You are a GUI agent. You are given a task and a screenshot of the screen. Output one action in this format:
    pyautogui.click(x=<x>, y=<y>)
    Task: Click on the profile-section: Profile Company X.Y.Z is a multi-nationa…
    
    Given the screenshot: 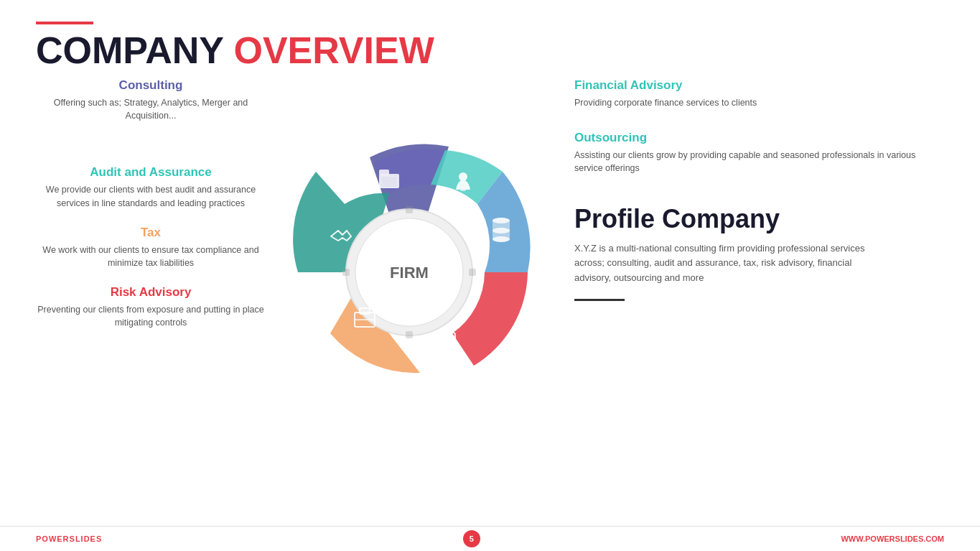 What is the action you would take?
    pyautogui.click(x=760, y=253)
    